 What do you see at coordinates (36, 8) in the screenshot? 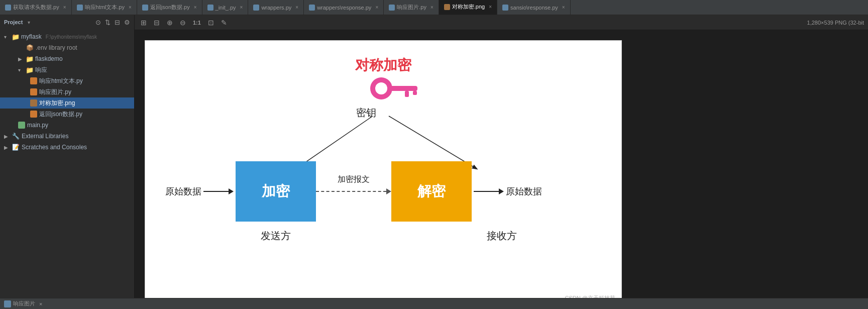
I see `tab-1: 获取请求头数据.py ×` at bounding box center [36, 8].